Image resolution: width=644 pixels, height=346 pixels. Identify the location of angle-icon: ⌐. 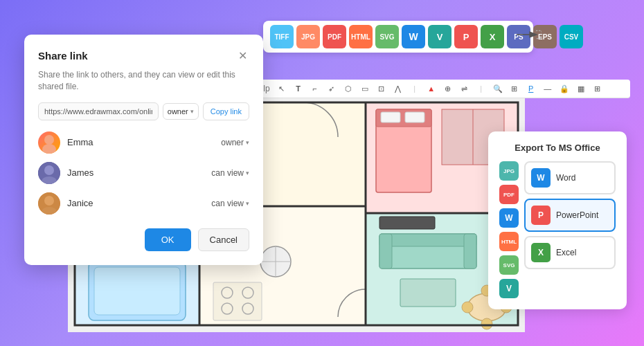
(315, 89).